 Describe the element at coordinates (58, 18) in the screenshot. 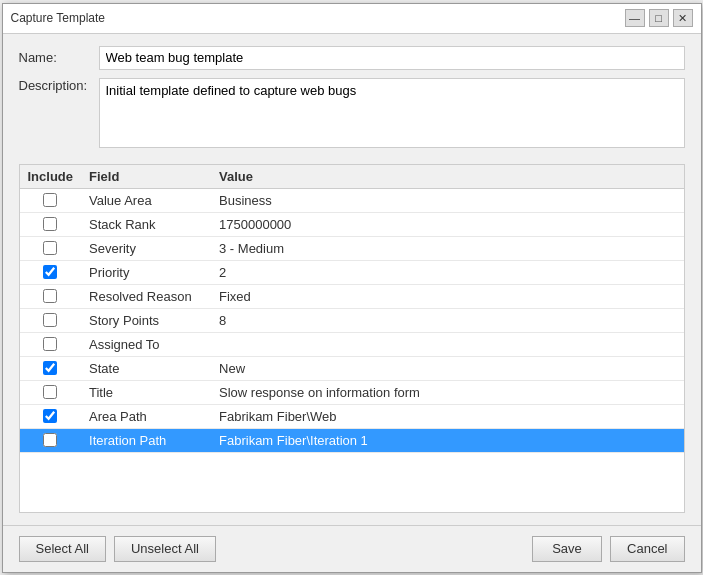

I see `window-title: Capture Template` at that location.